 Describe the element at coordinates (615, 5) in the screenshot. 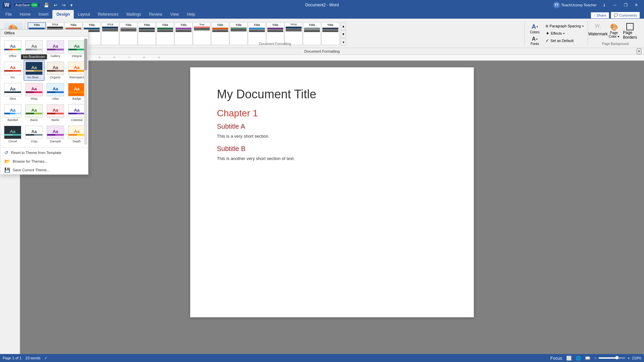

I see `minimize-button: ─` at that location.